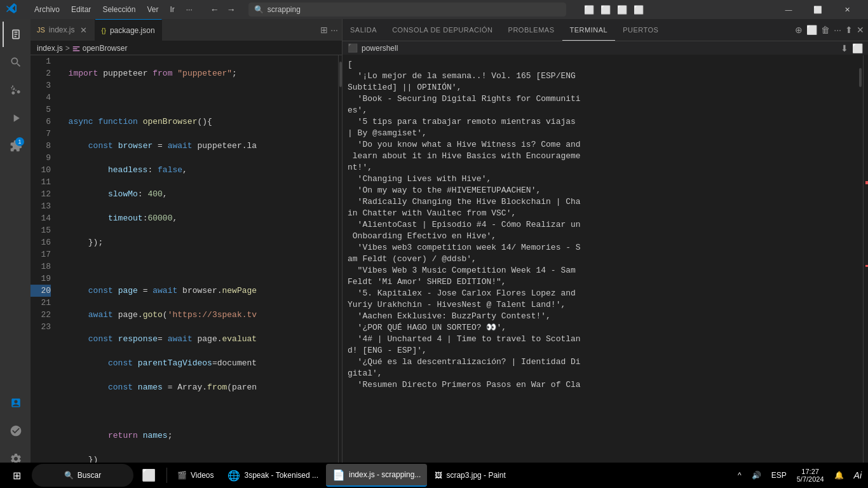 The height and width of the screenshot is (488, 868). Describe the element at coordinates (605, 30) in the screenshot. I see `panel-tabs: SALIDA CONSOLA DE DEPURACIÓN PROBLEMAS T…` at that location.